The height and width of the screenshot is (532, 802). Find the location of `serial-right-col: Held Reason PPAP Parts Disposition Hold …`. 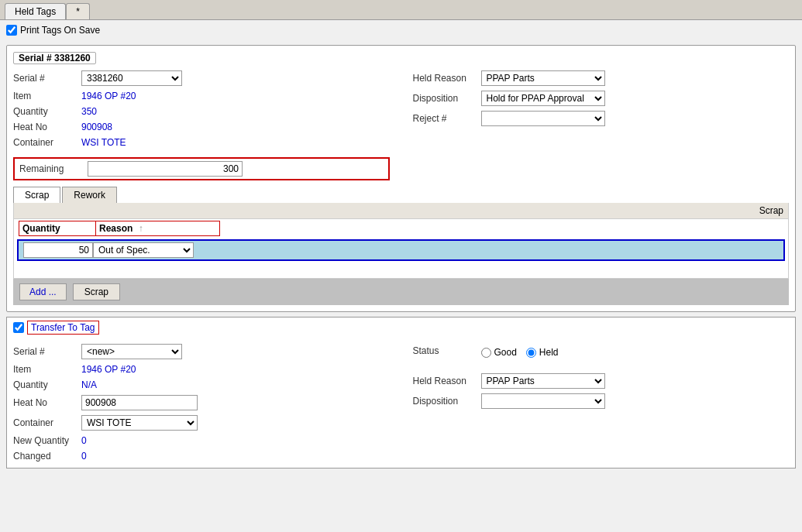

serial-right-col: Held Reason PPAP Parts Disposition Hold … is located at coordinates (601, 125).